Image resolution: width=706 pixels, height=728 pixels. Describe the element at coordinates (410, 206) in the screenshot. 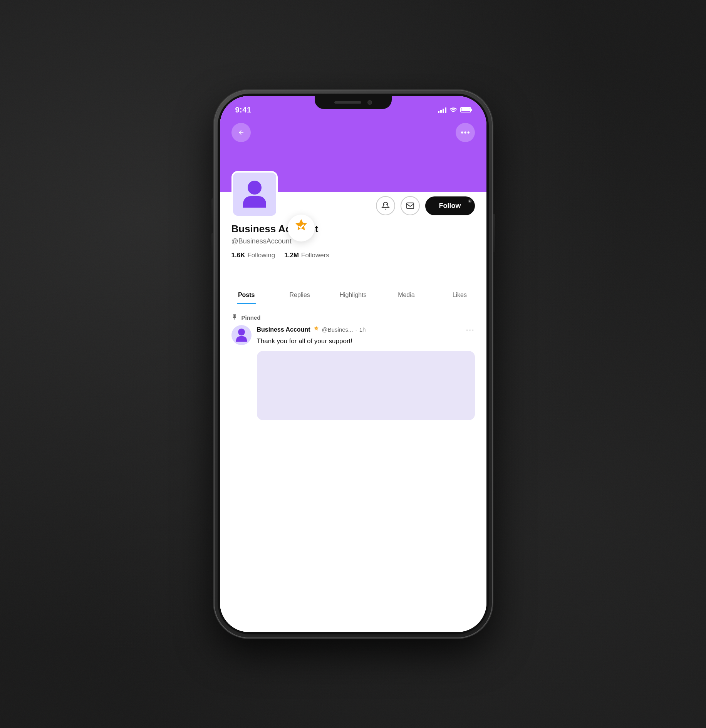

I see `message-button` at that location.